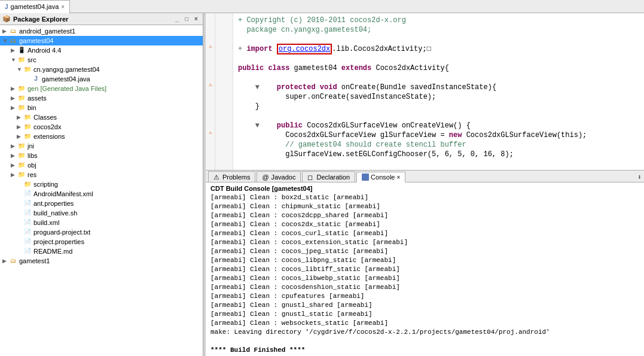  Describe the element at coordinates (102, 98) in the screenshot. I see `tree-item-assets: ▶📁assets` at that location.